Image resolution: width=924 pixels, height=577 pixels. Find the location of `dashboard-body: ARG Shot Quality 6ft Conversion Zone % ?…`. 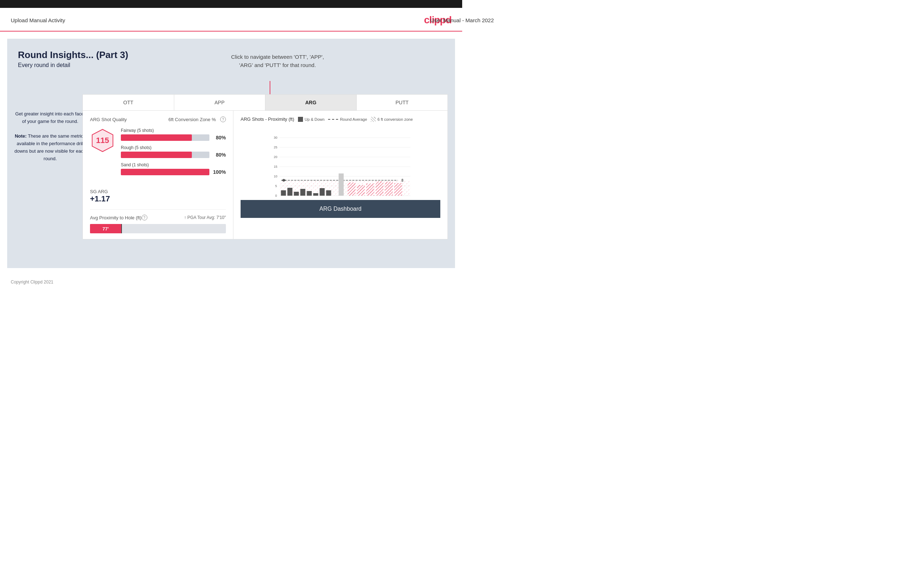

dashboard-body: ARG Shot Quality 6ft Conversion Zone % ?… is located at coordinates (265, 175).